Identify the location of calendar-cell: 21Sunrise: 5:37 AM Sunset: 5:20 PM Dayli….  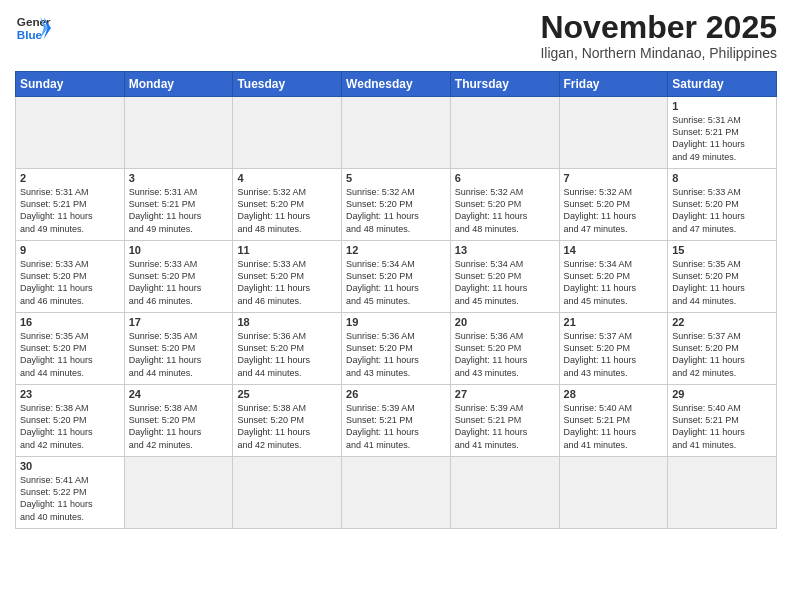
(614, 349).